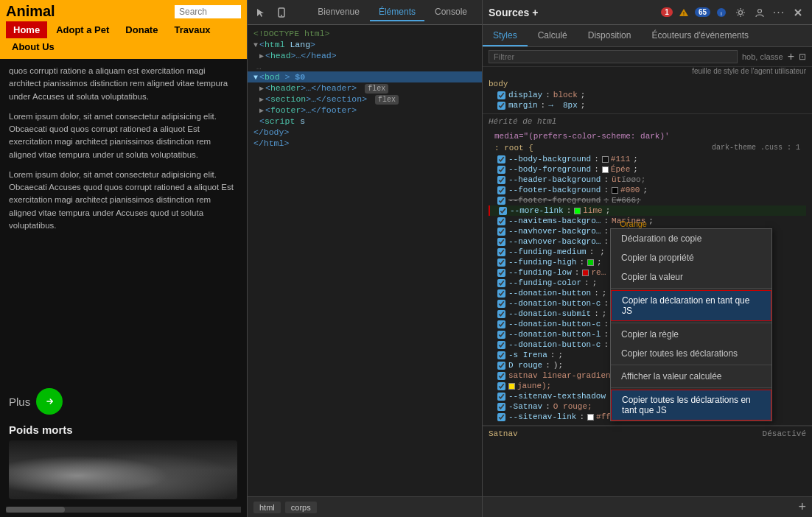 Image resolution: width=812 pixels, height=517 pixels. What do you see at coordinates (503, 434) in the screenshot?
I see `satnav-label: Satnav` at bounding box center [503, 434].